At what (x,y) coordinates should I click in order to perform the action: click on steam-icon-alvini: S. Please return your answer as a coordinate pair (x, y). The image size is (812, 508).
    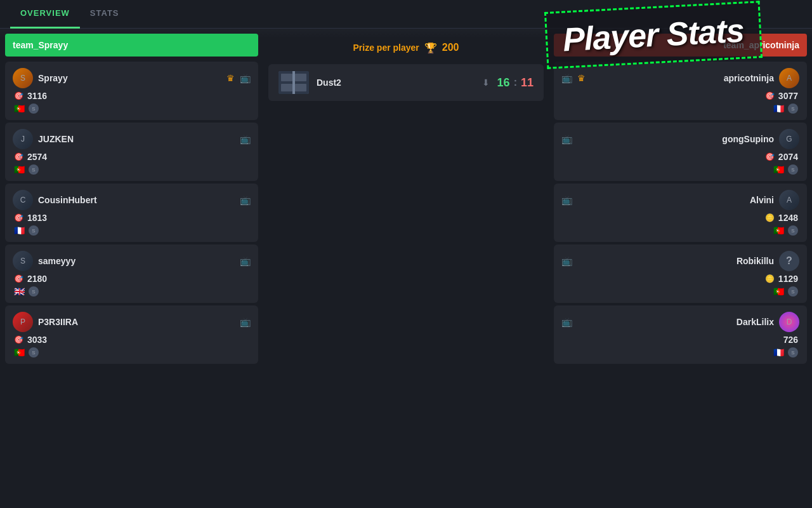
    Looking at the image, I should click on (793, 231).